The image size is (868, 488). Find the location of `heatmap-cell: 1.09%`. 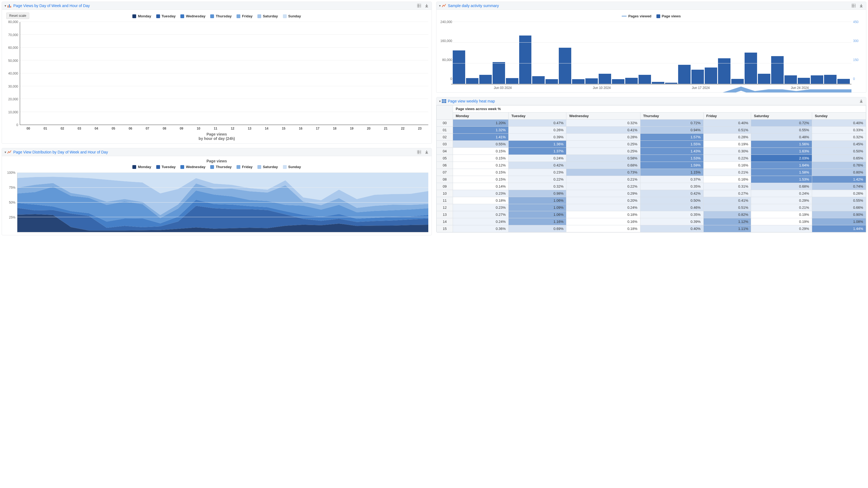

heatmap-cell: 1.09% is located at coordinates (537, 207).